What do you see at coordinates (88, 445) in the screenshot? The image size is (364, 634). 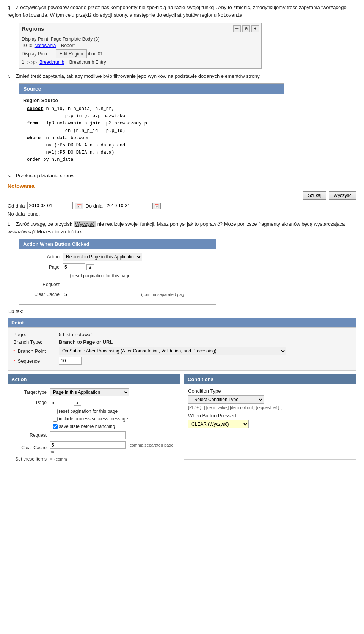 I see `action2-clear-cache-input` at bounding box center [88, 445].